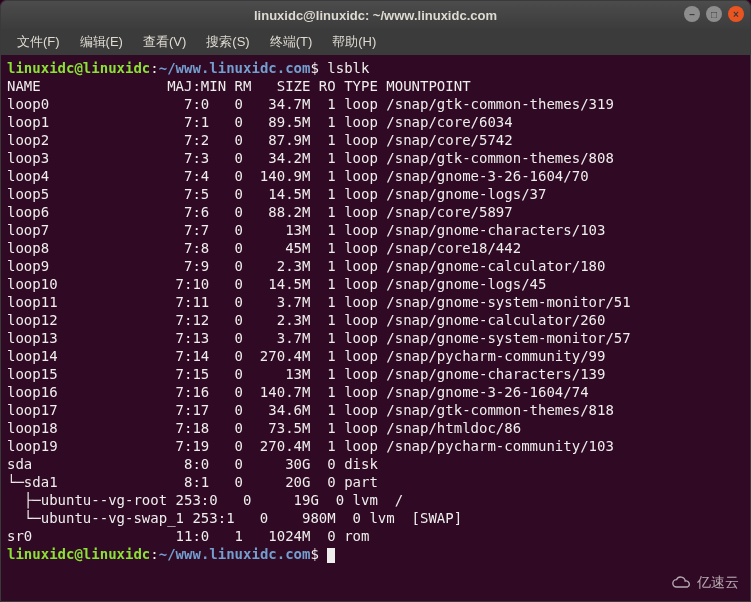 The width and height of the screenshot is (751, 602). I want to click on prompt-line: linuxidc@linuxidc:~/www.linuxidc.com$, so click(376, 554).